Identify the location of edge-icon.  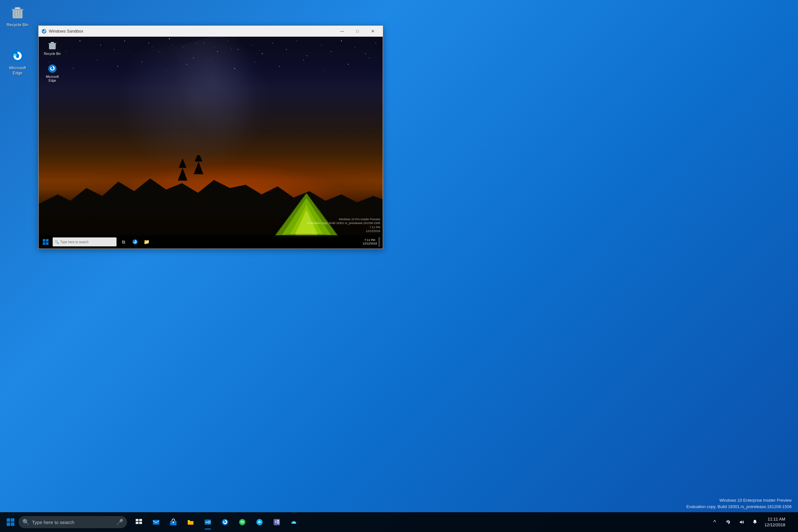
(18, 56).